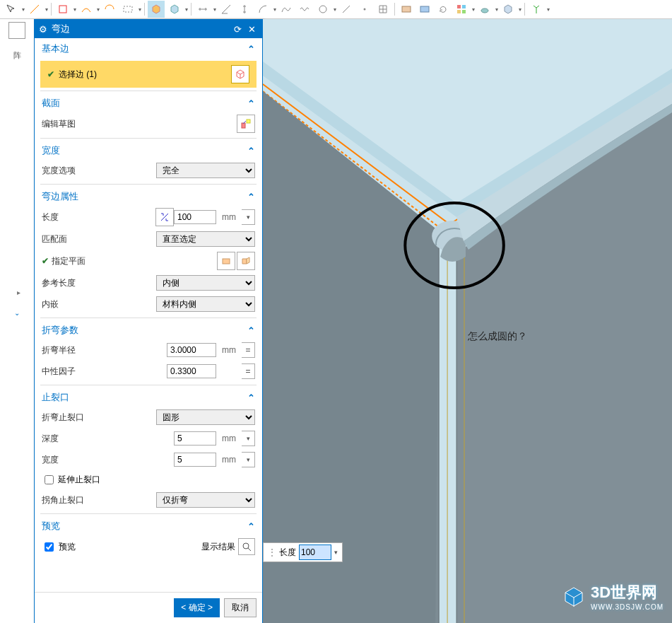  I want to click on section-basic-edge: 基本边⌃, so click(148, 49).